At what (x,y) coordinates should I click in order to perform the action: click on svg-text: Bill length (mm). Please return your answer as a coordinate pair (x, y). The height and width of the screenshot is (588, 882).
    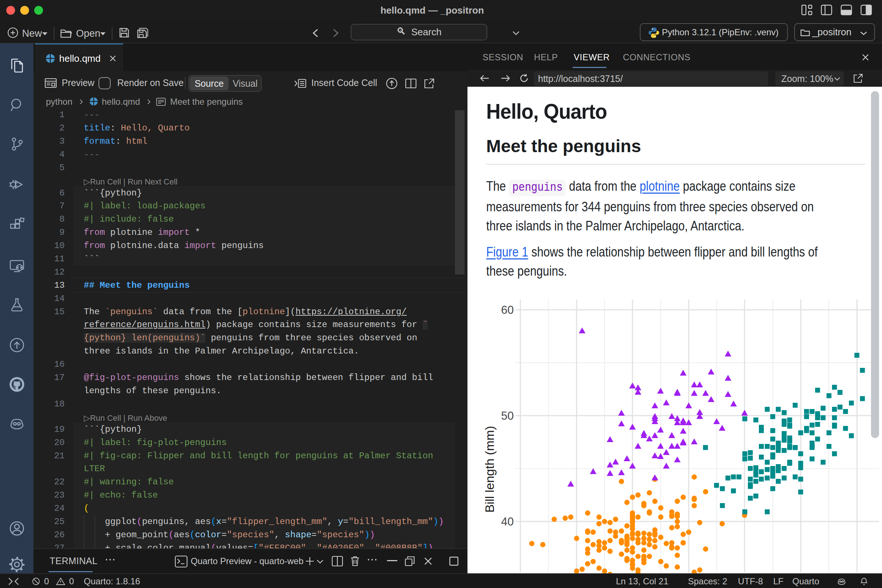
    Looking at the image, I should click on (490, 470).